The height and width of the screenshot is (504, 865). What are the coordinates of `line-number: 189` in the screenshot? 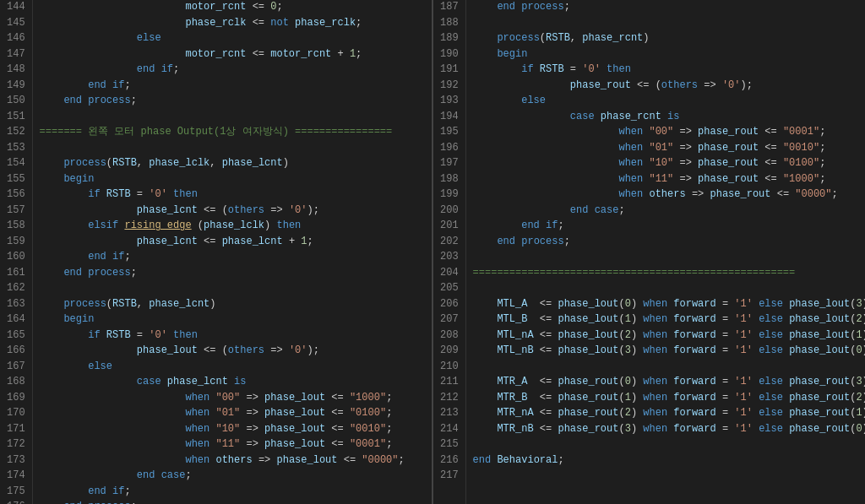 It's located at (449, 39).